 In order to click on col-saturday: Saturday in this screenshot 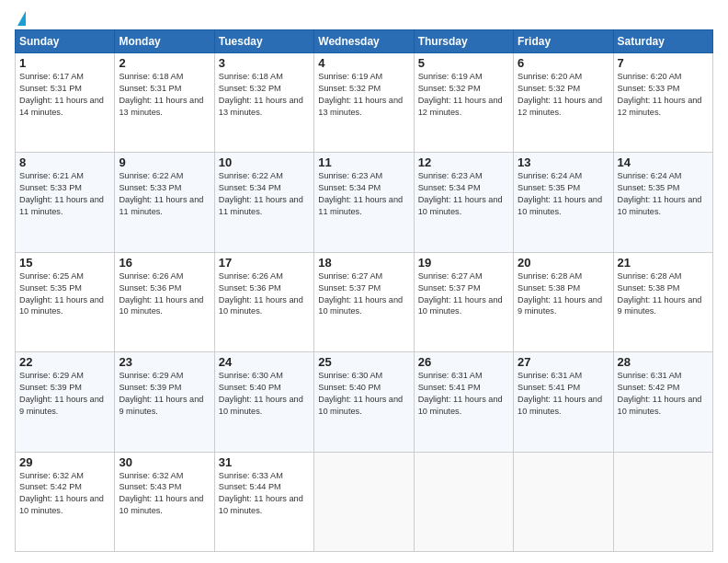, I will do `click(663, 42)`.